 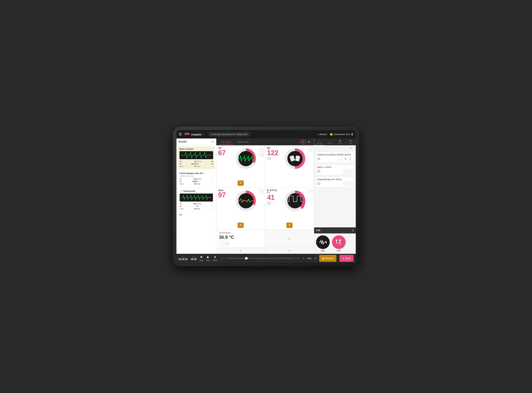 What do you see at coordinates (290, 251) in the screenshot?
I see `plus-cell-3: +` at bounding box center [290, 251].